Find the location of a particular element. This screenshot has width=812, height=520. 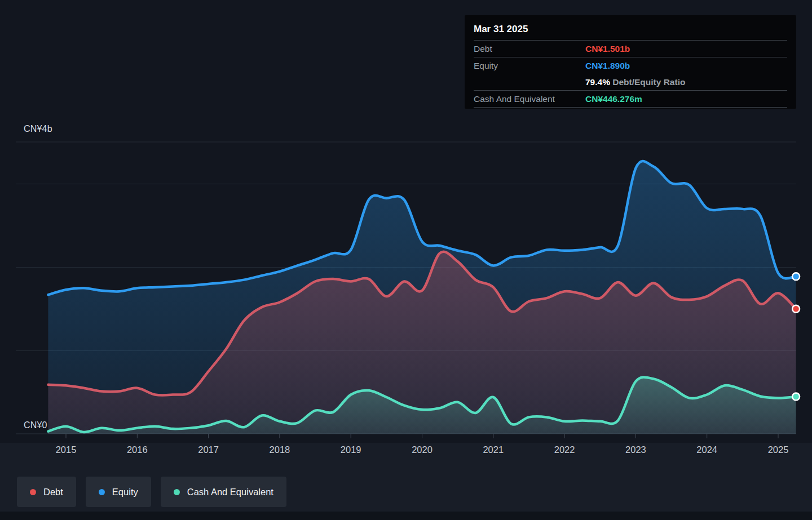

legend-item-label: Debt is located at coordinates (53, 492).